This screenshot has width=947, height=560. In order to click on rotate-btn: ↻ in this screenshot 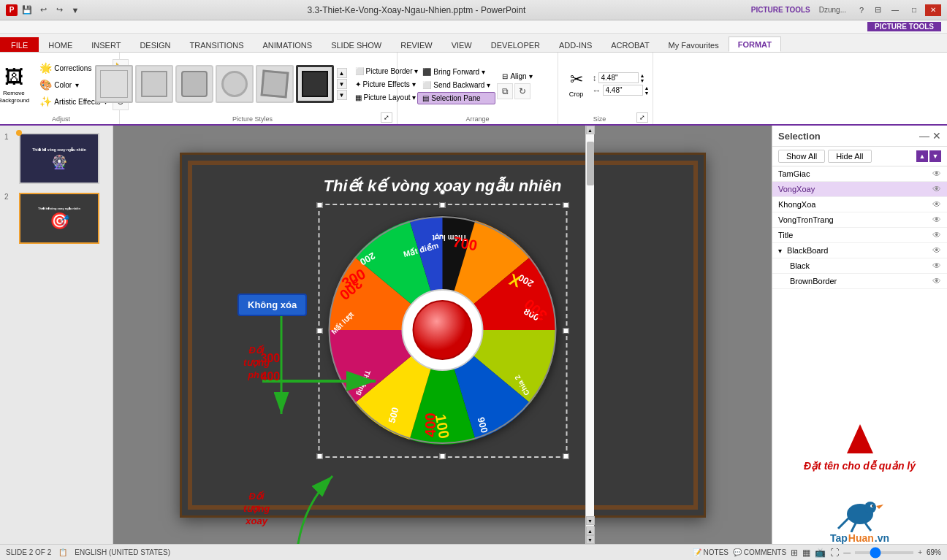, I will do `click(522, 91)`.